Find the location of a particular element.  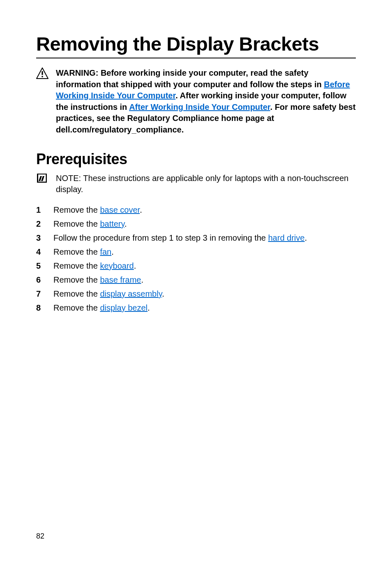

link-display-assembly: display assembly is located at coordinates (131, 294).